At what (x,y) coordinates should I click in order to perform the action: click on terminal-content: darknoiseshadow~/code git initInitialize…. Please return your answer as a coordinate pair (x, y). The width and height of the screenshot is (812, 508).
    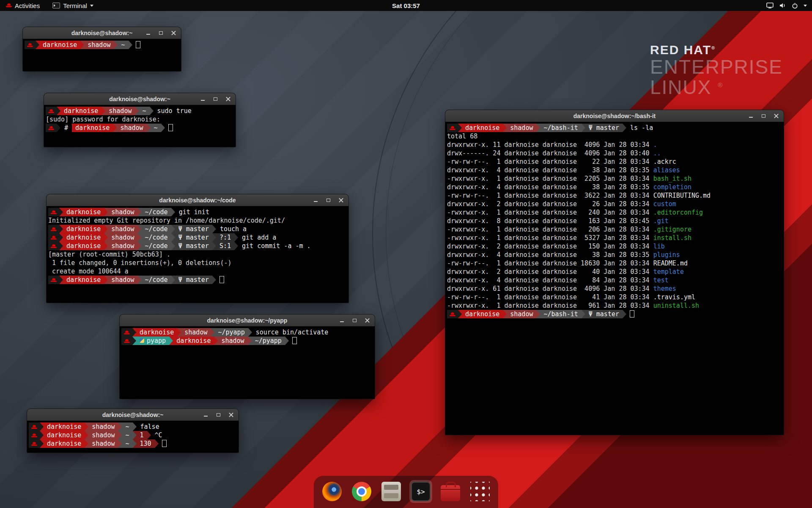
    Looking at the image, I should click on (198, 254).